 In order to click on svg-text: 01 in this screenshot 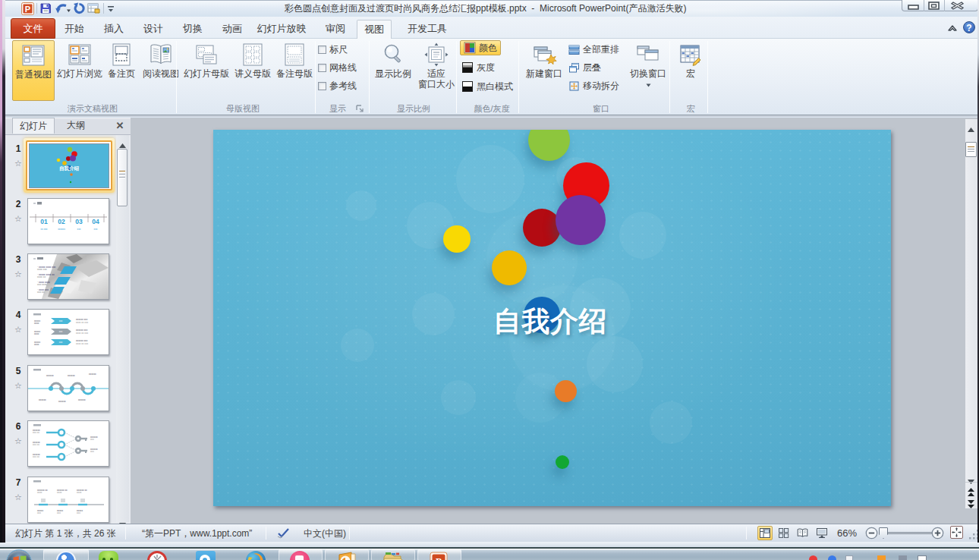, I will do `click(44, 222)`.